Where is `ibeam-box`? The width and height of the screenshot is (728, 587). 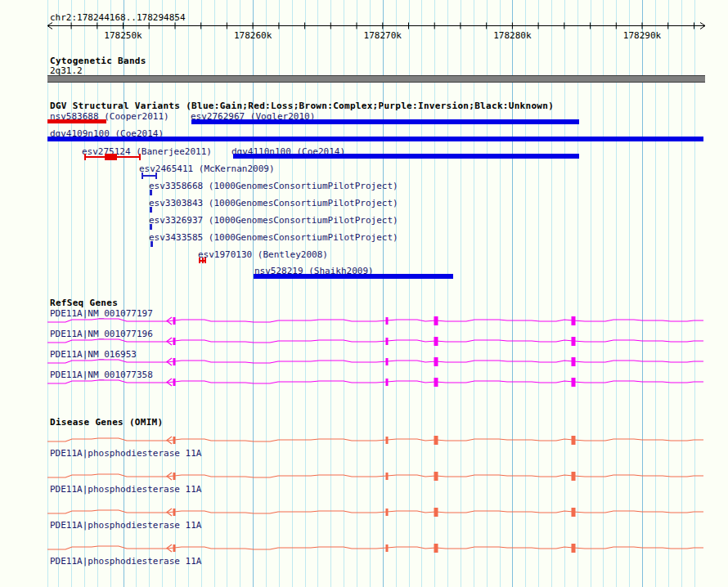
ibeam-box is located at coordinates (111, 157).